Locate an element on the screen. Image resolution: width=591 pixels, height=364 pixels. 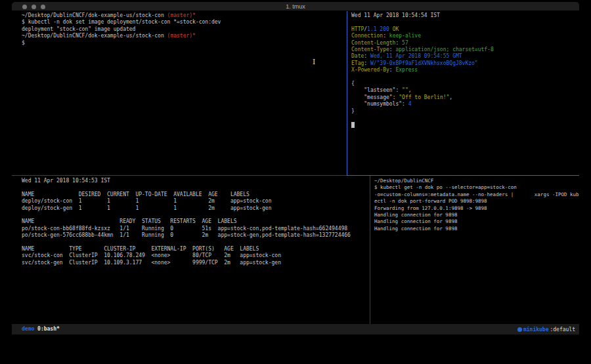
terminal-line: svc/stock-gen ClusterIP 10.109.3.177 <no… is located at coordinates (196, 263).